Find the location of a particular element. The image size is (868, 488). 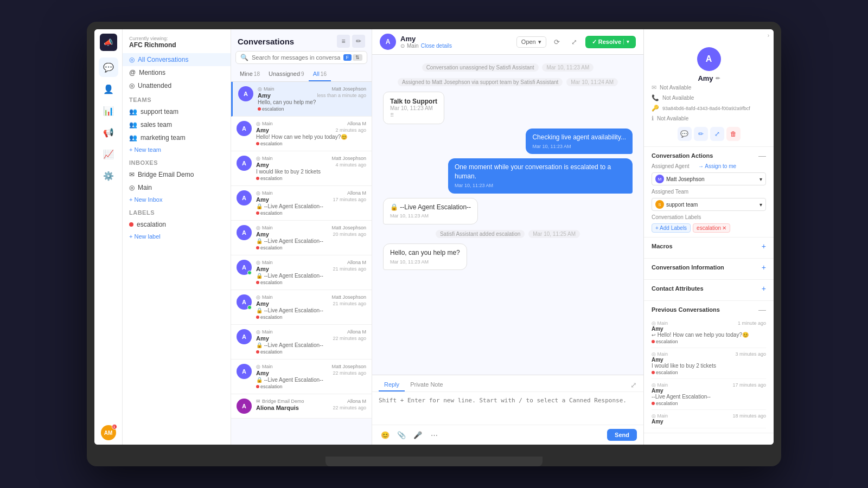

contact-info-id: 🔑 93a84bd6-8afd-4343-8ad4-f00a92a9fbcf is located at coordinates (709, 108).